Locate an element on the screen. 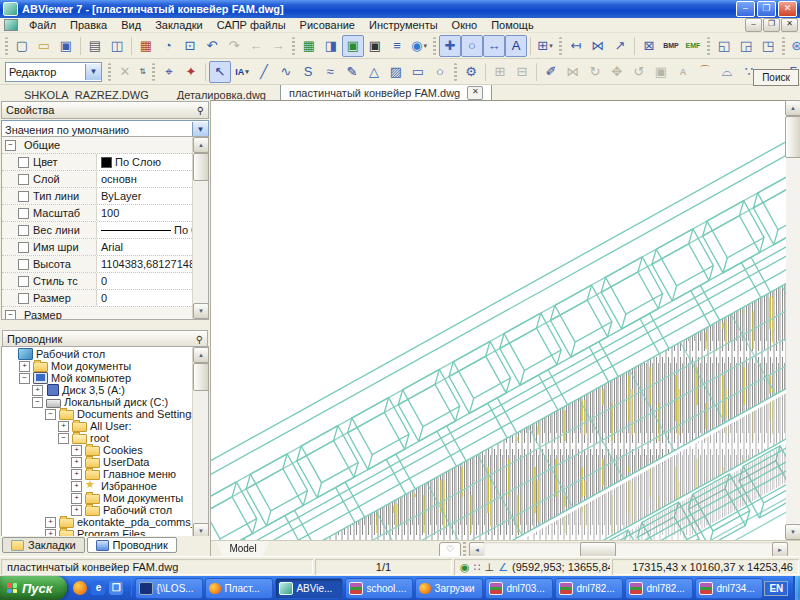  language-indicator: EN is located at coordinates (776, 588).